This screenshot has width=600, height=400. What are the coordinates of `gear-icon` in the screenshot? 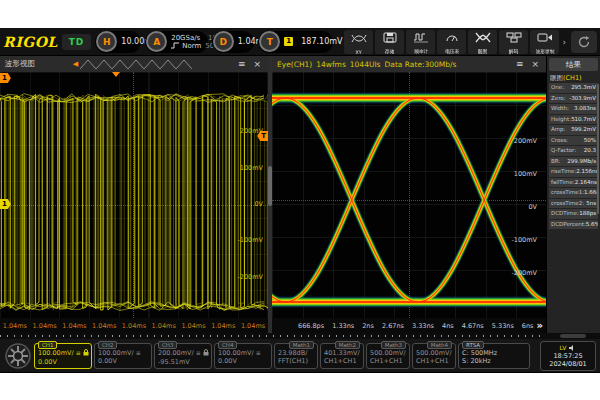 It's located at (18, 356).